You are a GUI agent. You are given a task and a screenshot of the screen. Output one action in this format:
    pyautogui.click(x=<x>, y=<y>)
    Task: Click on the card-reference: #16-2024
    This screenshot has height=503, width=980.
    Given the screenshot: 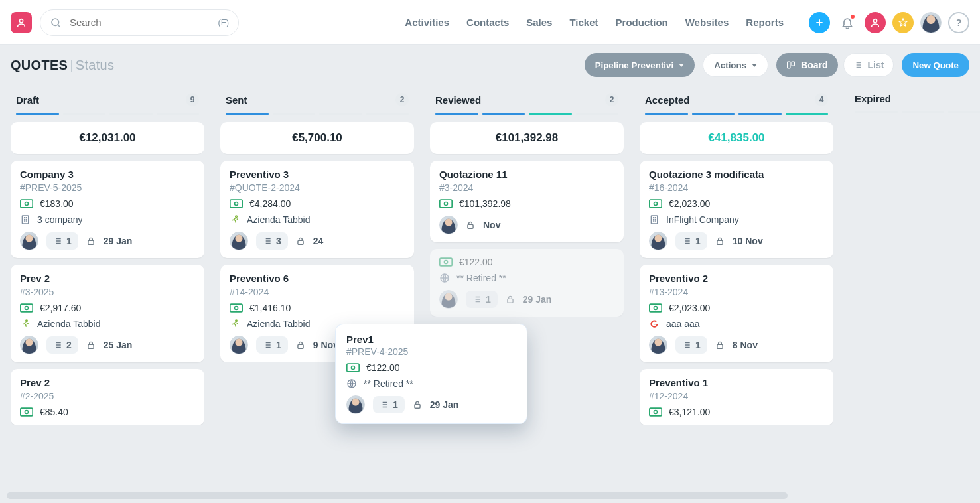 What is the action you would take?
    pyautogui.click(x=736, y=188)
    